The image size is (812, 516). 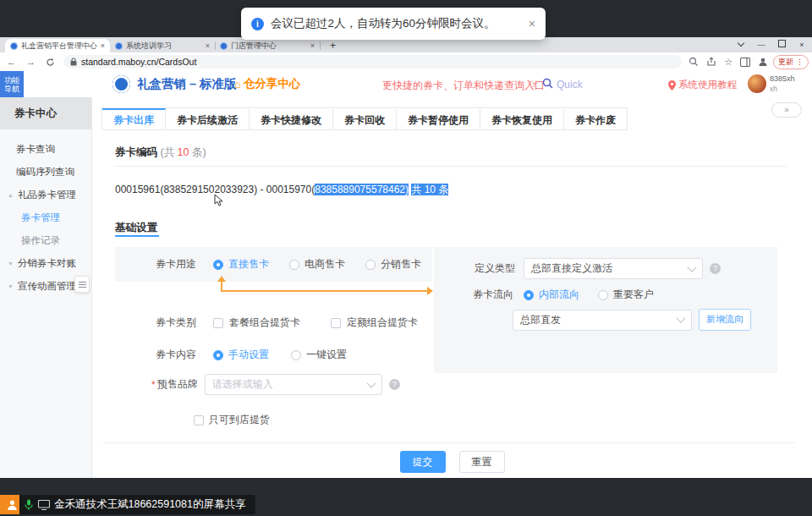 What do you see at coordinates (595, 118) in the screenshot?
I see `tab-void: 券卡作废` at bounding box center [595, 118].